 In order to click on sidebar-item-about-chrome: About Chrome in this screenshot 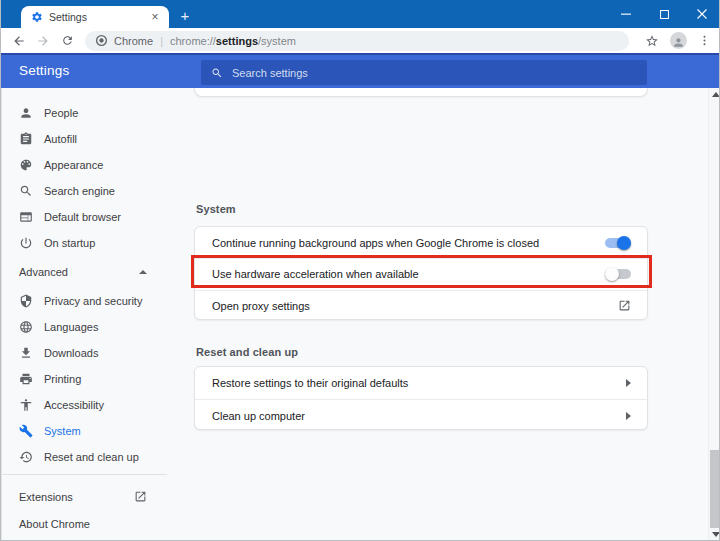, I will do `click(84, 524)`.